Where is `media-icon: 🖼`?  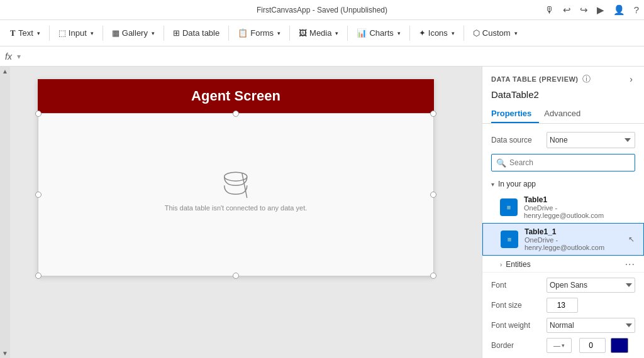 media-icon: 🖼 is located at coordinates (303, 33).